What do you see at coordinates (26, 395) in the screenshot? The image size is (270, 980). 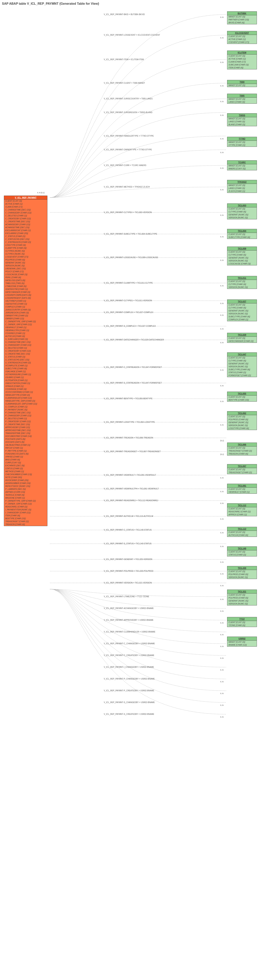 I see `main-entity-field: HANDLERTYPE [CHAR (2)]` at bounding box center [26, 395].